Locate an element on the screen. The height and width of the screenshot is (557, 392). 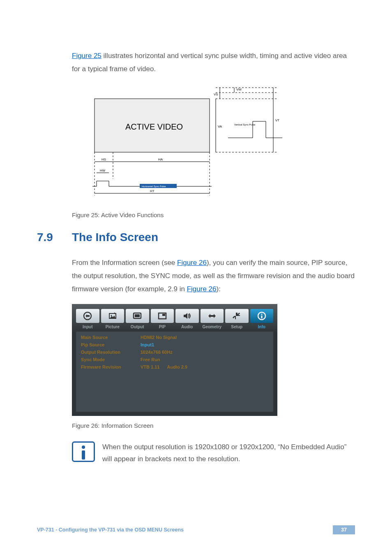
sec-p-a: From the Information screen (see is located at coordinates (125, 262).